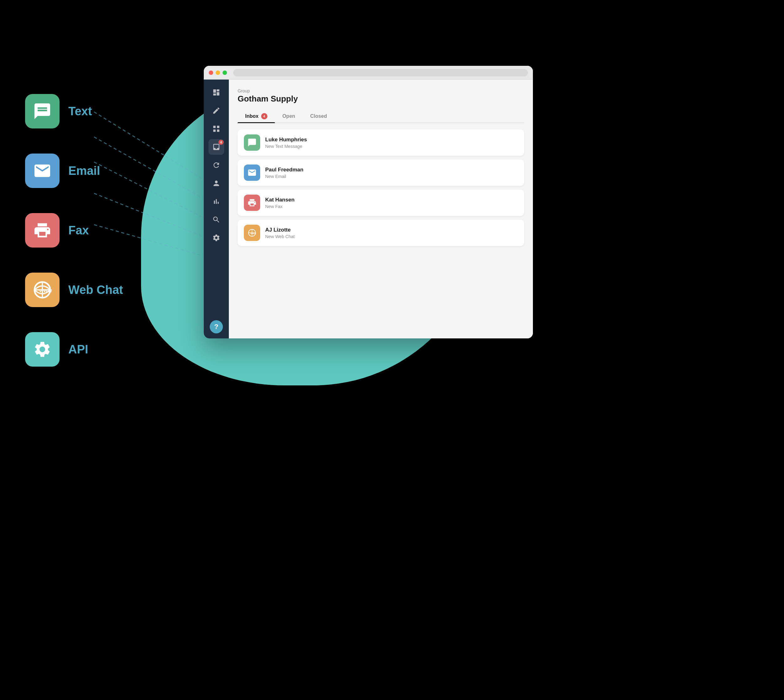  I want to click on fax-channel-label: Fax, so click(78, 231).